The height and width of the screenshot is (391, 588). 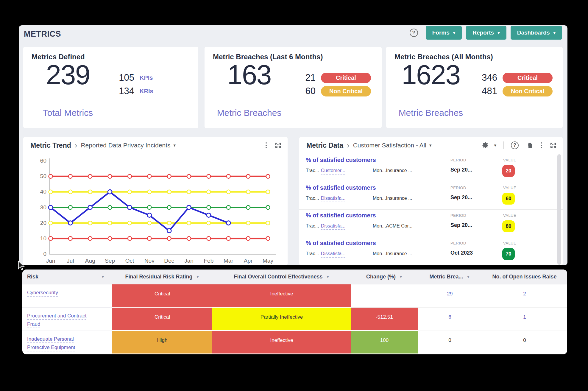 I want to click on svg-text: Feb, so click(x=209, y=261).